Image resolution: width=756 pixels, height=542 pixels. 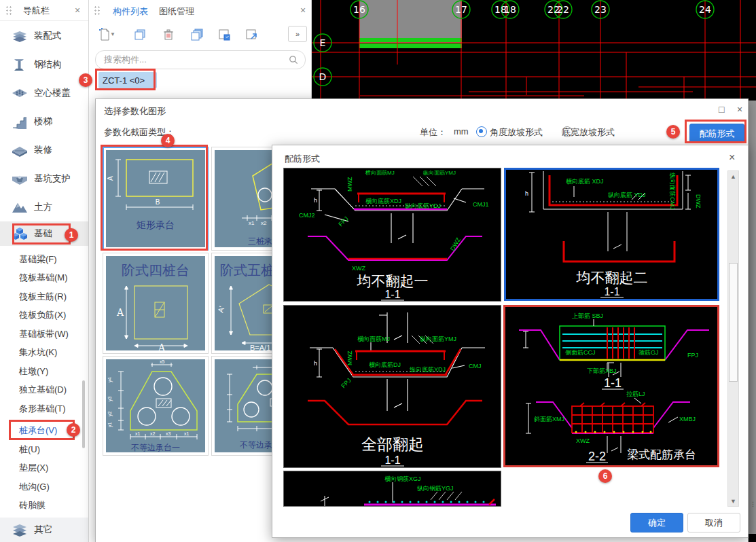 What do you see at coordinates (120, 312) in the screenshot?
I see `dim-label-a-left: A` at bounding box center [120, 312].